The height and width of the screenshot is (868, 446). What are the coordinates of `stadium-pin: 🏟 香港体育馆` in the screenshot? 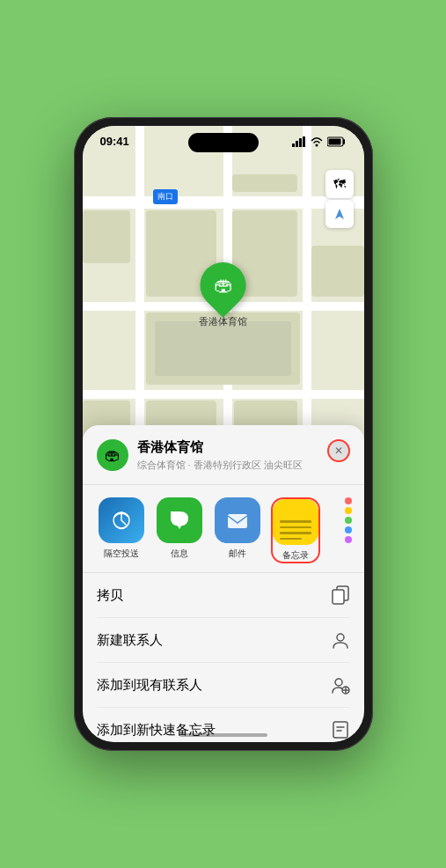 It's located at (223, 296).